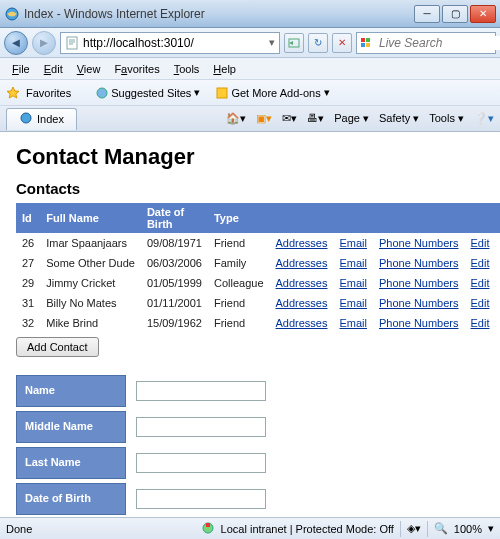 The height and width of the screenshot is (539, 500). Describe the element at coordinates (236, 118) in the screenshot. I see `home-button: 🏠▾` at that location.